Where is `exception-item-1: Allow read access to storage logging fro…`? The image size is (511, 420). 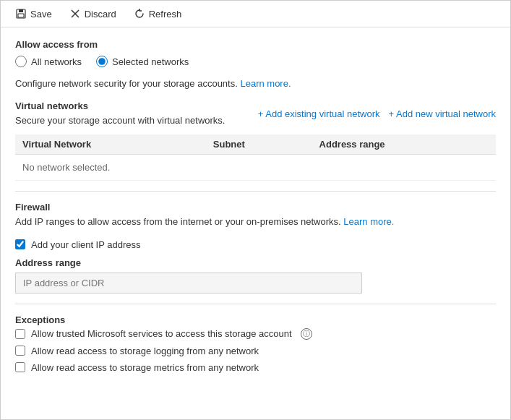
exception-item-1: Allow read access to storage logging fro… is located at coordinates (256, 351).